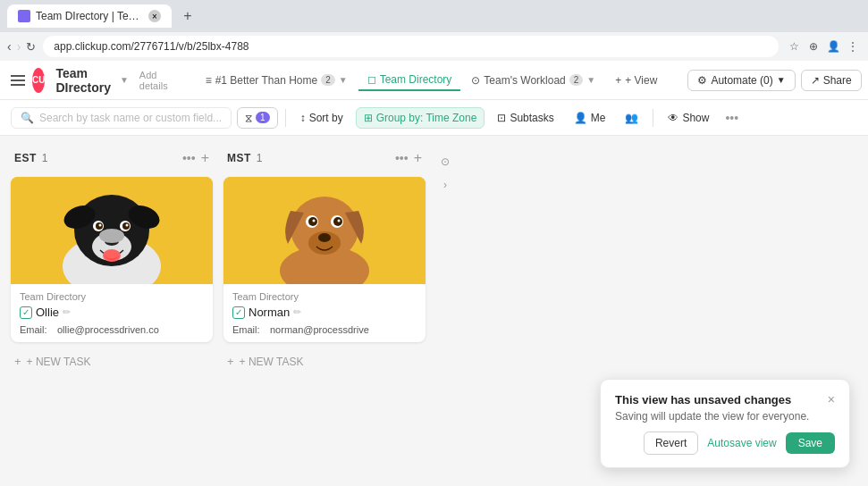 Image resolution: width=868 pixels, height=486 pixels. Describe the element at coordinates (343, 80) in the screenshot. I see `tab-list-chevron: ▼` at that location.